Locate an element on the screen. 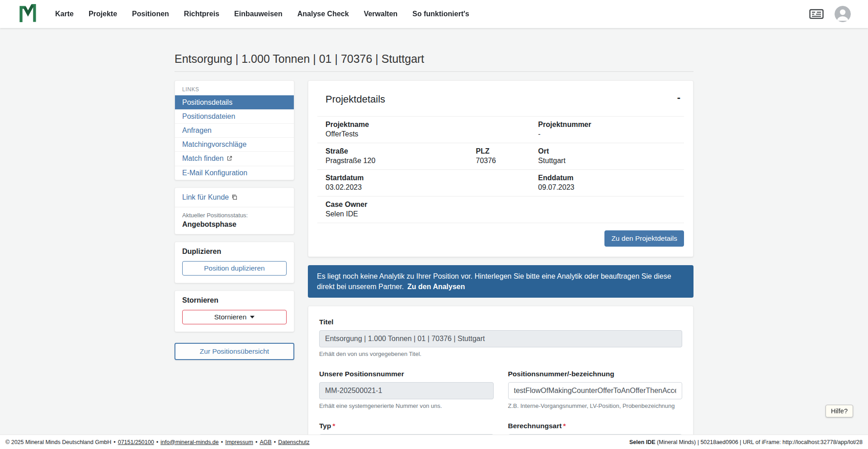 The height and width of the screenshot is (449, 868). collapse-icon: - is located at coordinates (679, 98).